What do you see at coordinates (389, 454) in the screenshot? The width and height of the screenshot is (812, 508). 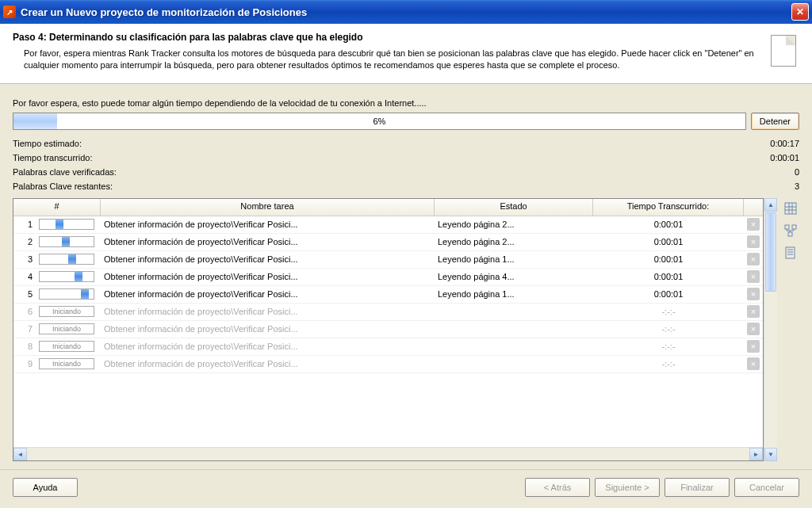 I see `scroll-h-track` at bounding box center [389, 454].